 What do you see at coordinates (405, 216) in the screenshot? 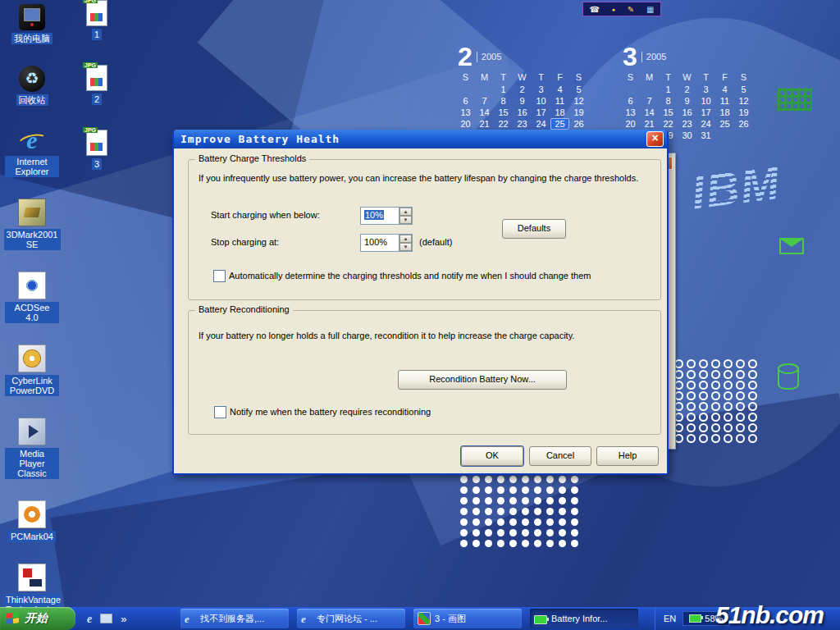
I see `spinner-arrows` at bounding box center [405, 216].